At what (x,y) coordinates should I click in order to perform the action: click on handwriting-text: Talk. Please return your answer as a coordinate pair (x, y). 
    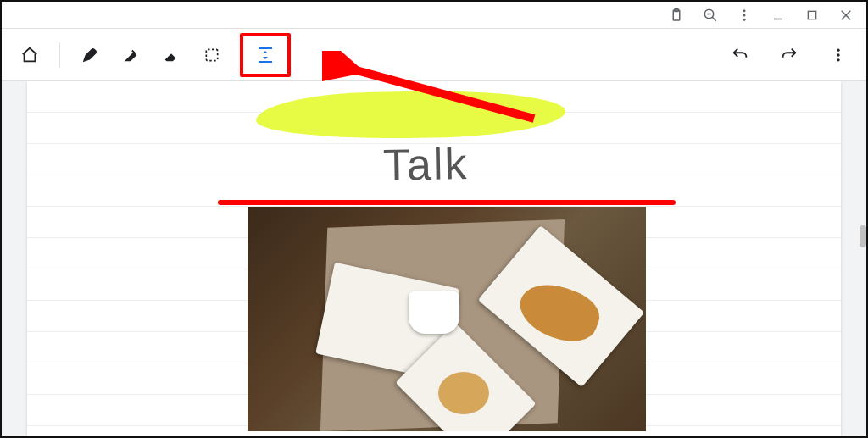
    Looking at the image, I should click on (426, 164).